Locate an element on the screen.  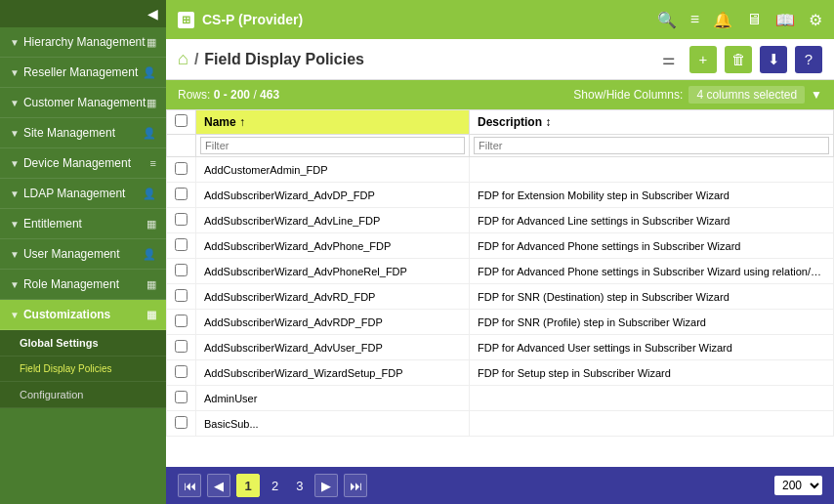
role-arrow-icon: ▼ is located at coordinates (15, 285).